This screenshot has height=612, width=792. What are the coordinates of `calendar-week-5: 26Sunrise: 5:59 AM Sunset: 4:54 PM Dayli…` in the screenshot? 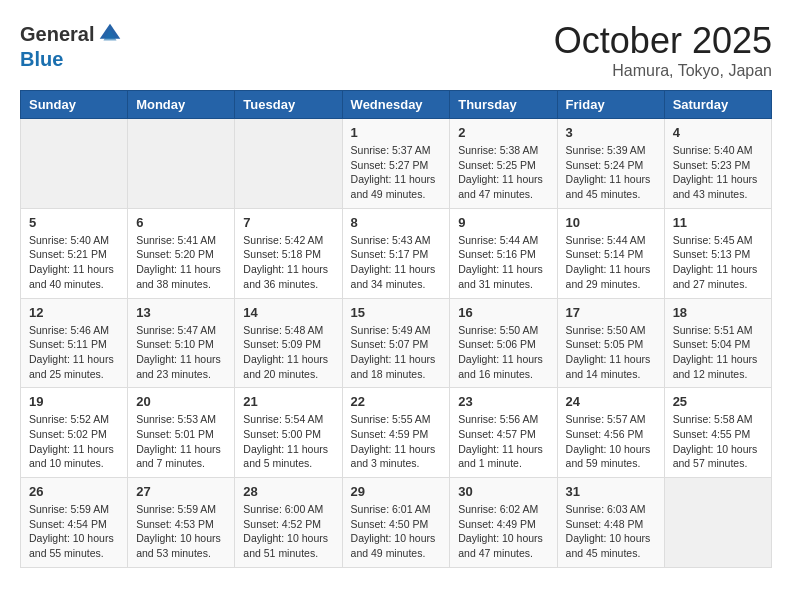 It's located at (396, 523).